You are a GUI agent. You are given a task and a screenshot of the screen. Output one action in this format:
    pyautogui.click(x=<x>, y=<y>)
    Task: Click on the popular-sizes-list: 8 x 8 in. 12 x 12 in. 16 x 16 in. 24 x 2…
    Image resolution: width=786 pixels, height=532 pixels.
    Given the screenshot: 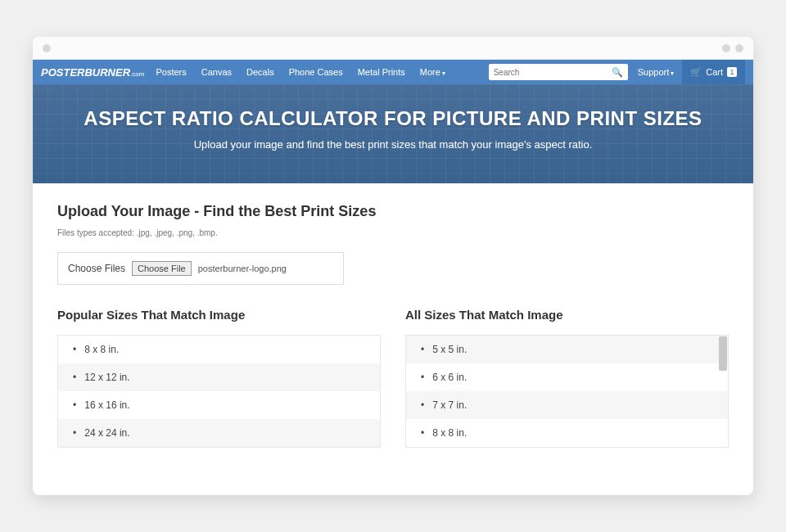 What is the action you would take?
    pyautogui.click(x=219, y=391)
    